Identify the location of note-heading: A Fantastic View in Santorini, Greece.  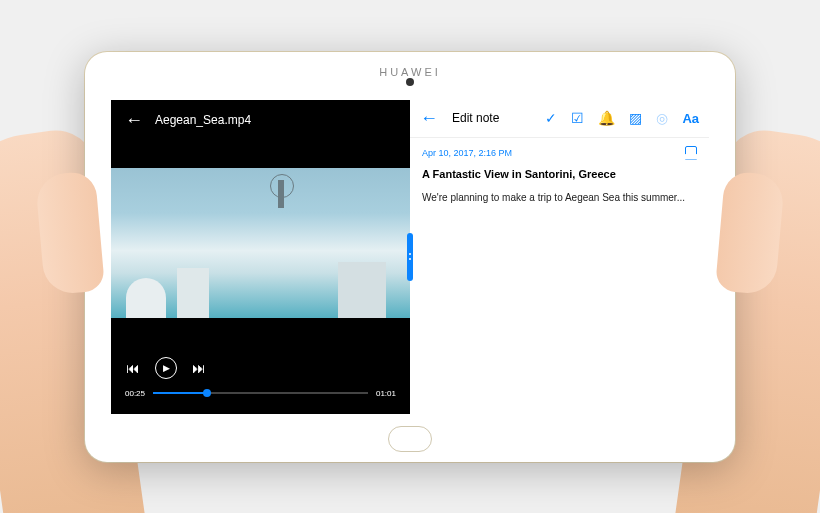
(560, 174).